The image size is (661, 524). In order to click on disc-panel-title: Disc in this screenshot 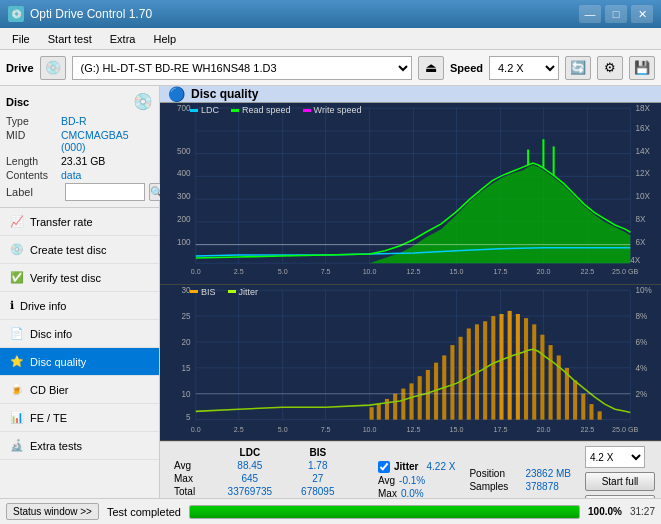, I will do `click(18, 102)`.